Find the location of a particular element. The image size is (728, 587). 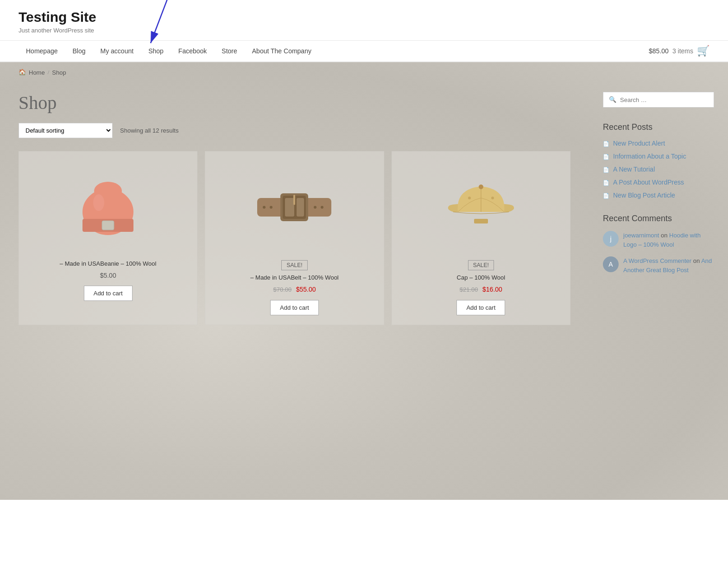

product-name-belt: – Made in USABelt – 100% Wool is located at coordinates (295, 277).